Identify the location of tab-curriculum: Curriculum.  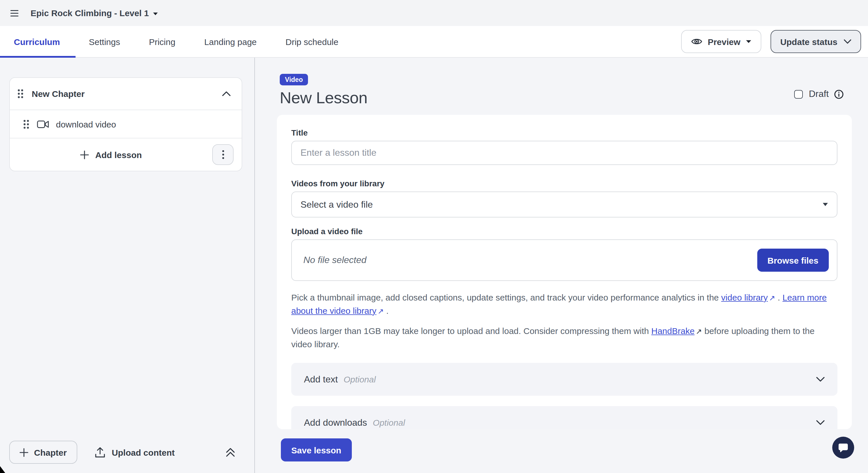
(37, 42).